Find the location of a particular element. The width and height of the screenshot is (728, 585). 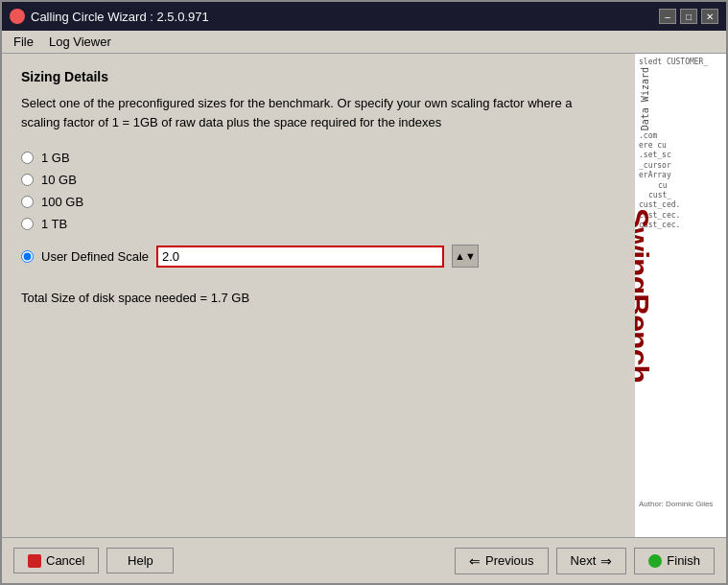

size-radio-group: 1 GB 10 GB 100 GB 1 TB is located at coordinates (318, 191).